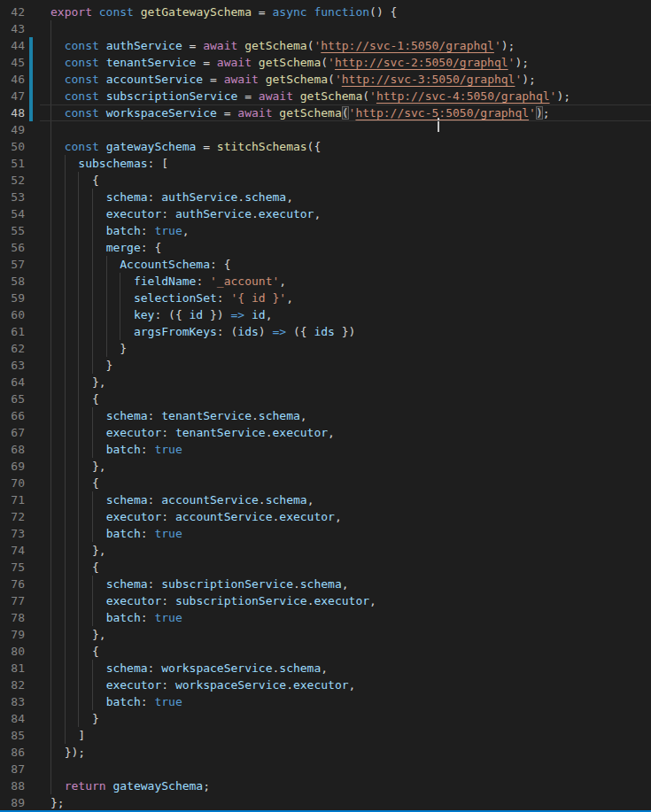 This screenshot has height=812, width=651. I want to click on code-line: 46 const accountService = await getSchem…, so click(326, 80).